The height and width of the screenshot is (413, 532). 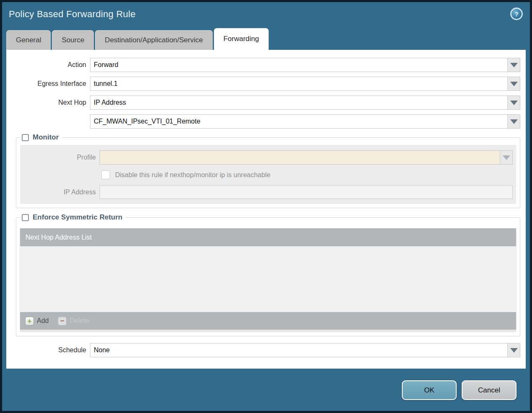 I want to click on ip-address-label: IP Address, so click(x=60, y=192).